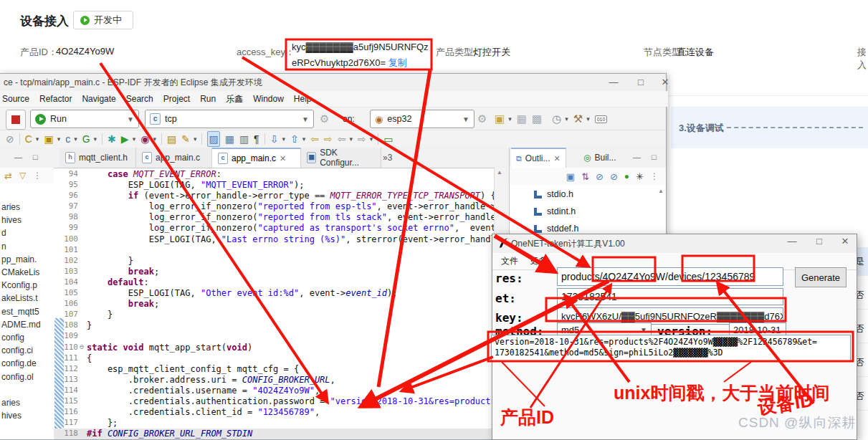  Describe the element at coordinates (10, 139) in the screenshot. I see `skip-breakpoints-icon: ⊘` at that location.